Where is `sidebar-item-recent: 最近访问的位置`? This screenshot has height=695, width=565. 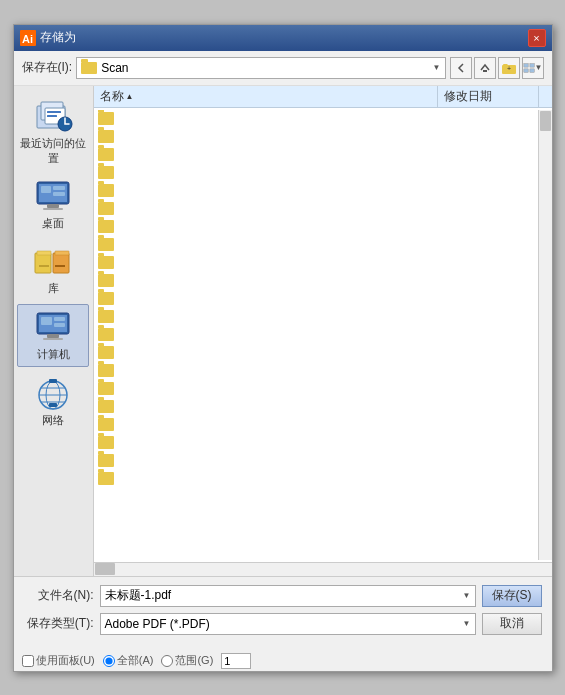 sidebar-item-recent: 最近访问的位置 is located at coordinates (53, 132).